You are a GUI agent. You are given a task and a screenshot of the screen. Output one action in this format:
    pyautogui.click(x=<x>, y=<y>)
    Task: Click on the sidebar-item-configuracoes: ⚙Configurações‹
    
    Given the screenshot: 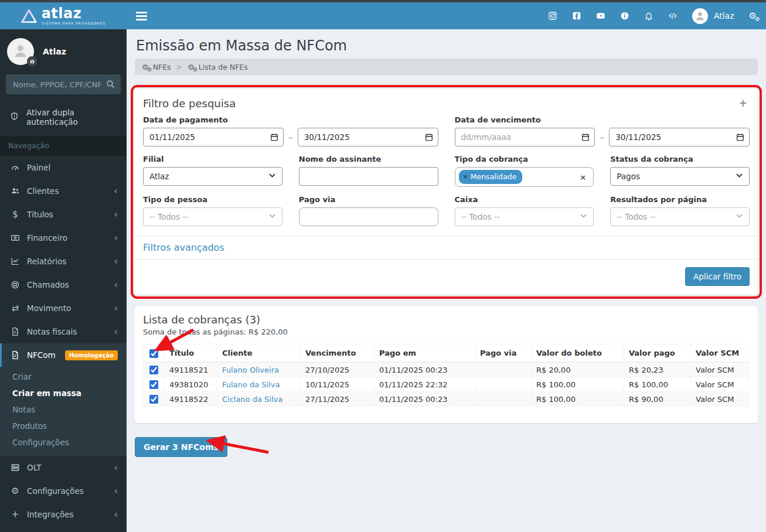 What is the action you would take?
    pyautogui.click(x=63, y=491)
    